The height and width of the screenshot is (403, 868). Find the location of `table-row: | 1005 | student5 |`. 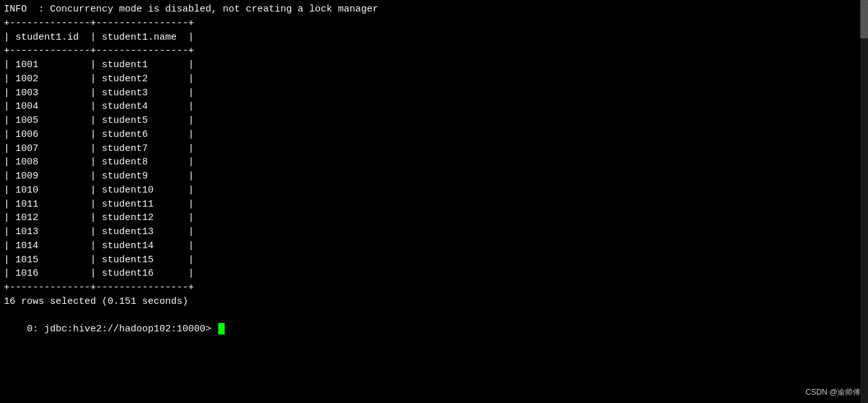

table-row: | 1005 | student5 | is located at coordinates (434, 121).